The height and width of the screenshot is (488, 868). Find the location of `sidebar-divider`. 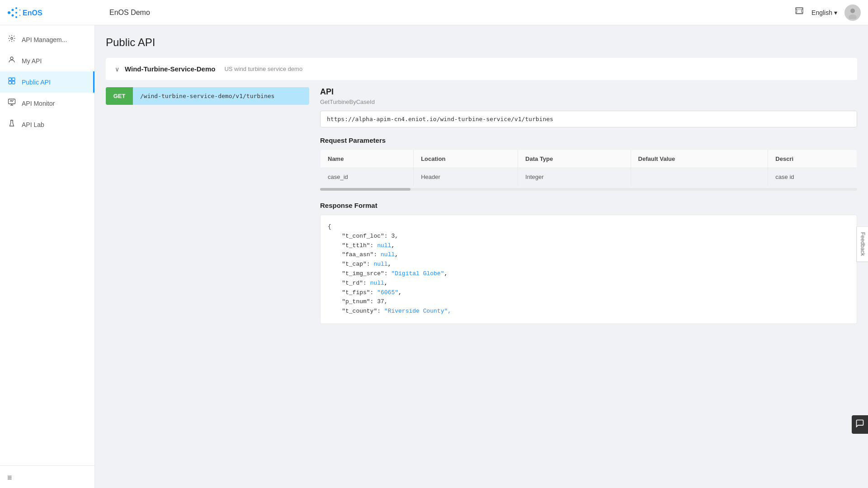

sidebar-divider is located at coordinates (47, 465).